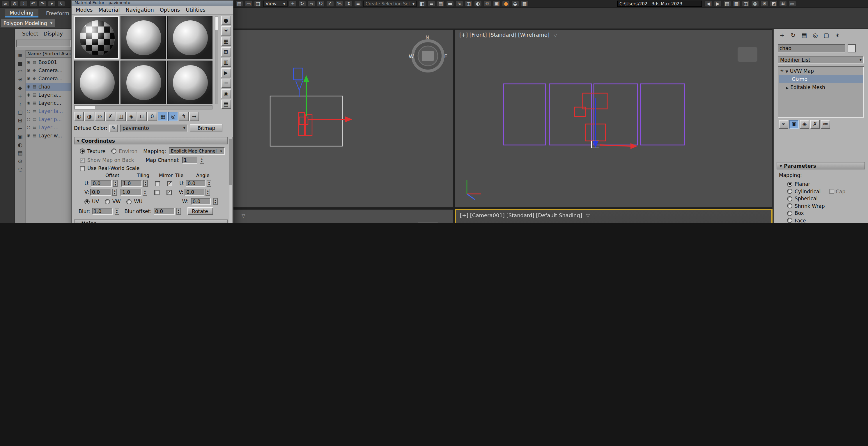 The height and width of the screenshot is (446, 868). I want to click on make-unique-stack-icon: ◈, so click(805, 124).